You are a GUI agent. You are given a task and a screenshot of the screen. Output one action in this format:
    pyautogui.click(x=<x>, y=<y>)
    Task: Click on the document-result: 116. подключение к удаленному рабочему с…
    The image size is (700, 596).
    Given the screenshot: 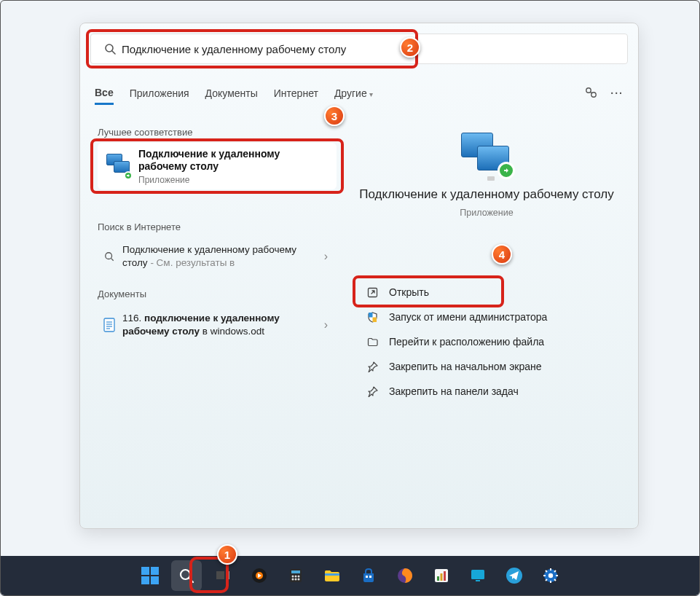 What is the action you would take?
    pyautogui.click(x=214, y=325)
    